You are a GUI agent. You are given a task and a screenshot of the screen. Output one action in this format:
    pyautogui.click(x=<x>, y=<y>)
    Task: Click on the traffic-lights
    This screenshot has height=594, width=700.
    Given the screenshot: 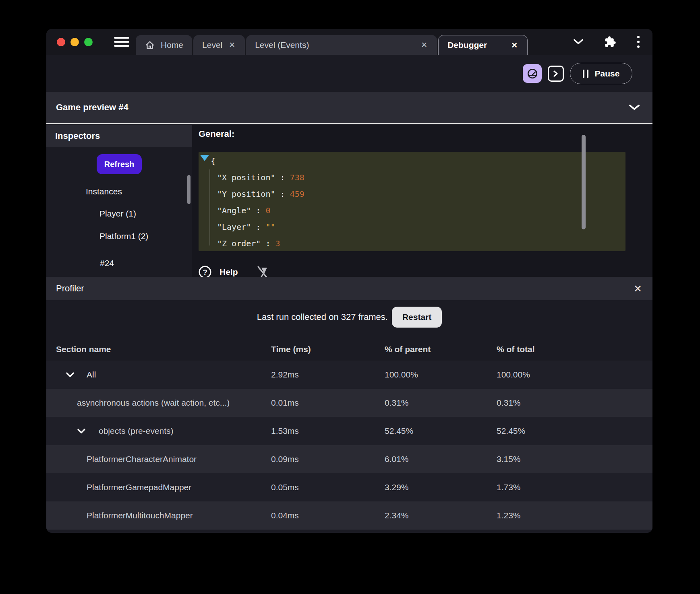 What is the action you would take?
    pyautogui.click(x=75, y=42)
    